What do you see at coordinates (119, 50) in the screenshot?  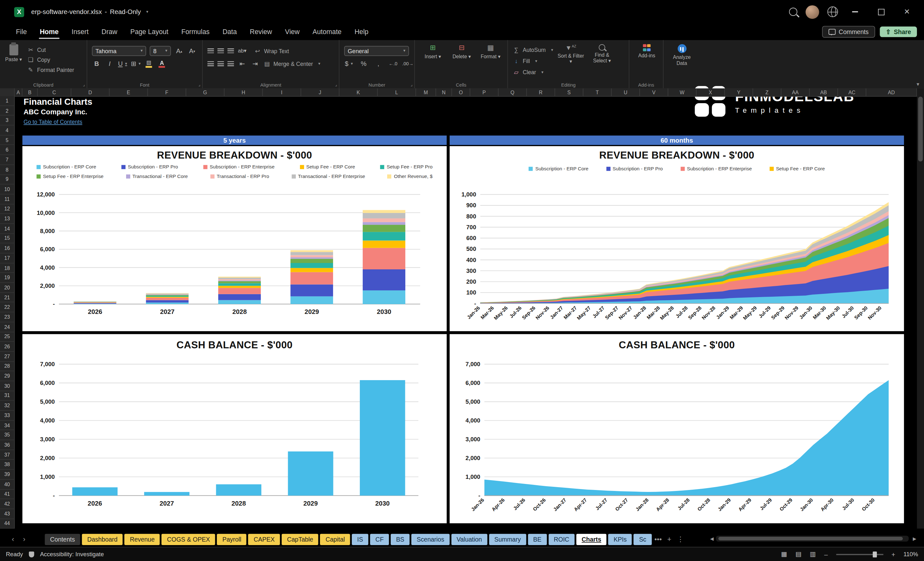 I see `font-name-combo: Tahoma▾` at bounding box center [119, 50].